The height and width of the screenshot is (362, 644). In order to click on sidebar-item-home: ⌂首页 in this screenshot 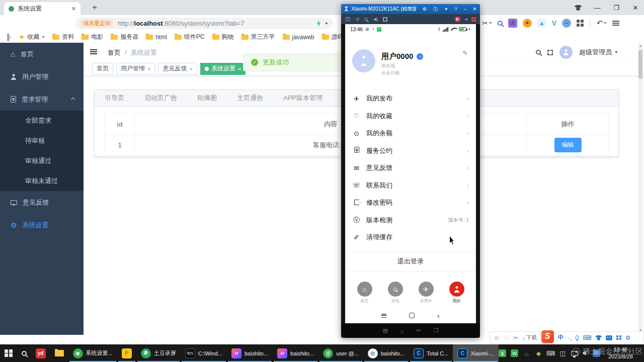, I will do `click(42, 54)`.